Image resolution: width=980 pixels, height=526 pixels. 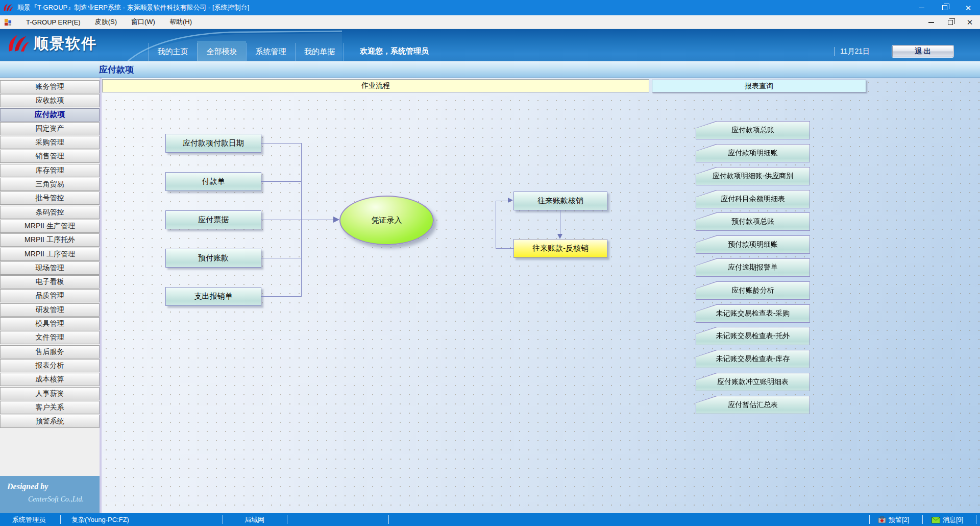 What do you see at coordinates (893, 520) in the screenshot?
I see `status-alerts: 预警[2]` at bounding box center [893, 520].